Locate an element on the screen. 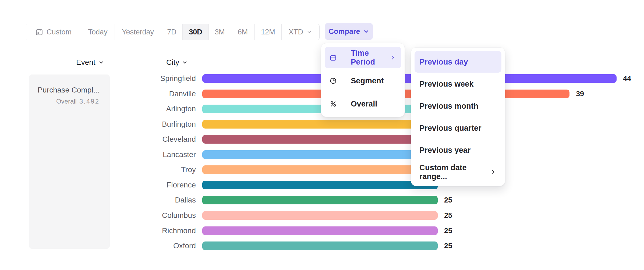 This screenshot has width=644, height=270. value-label: 44 is located at coordinates (627, 79).